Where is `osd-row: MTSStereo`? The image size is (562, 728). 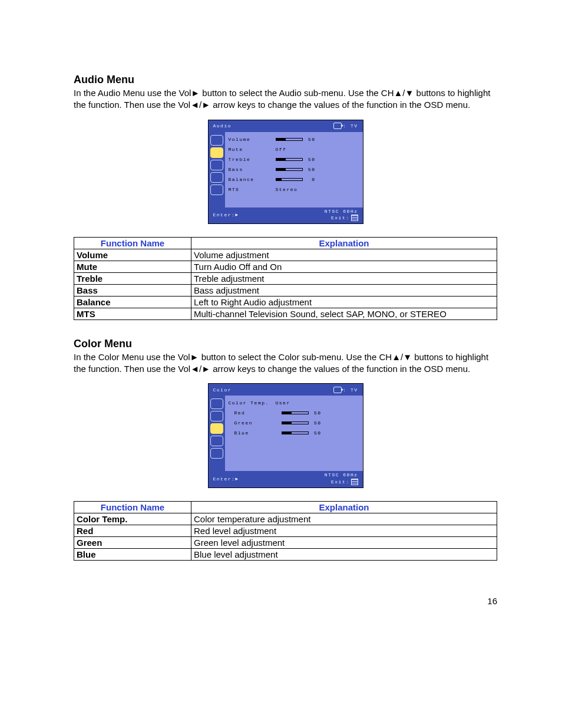
osd-row: MTSStereo is located at coordinates (294, 190).